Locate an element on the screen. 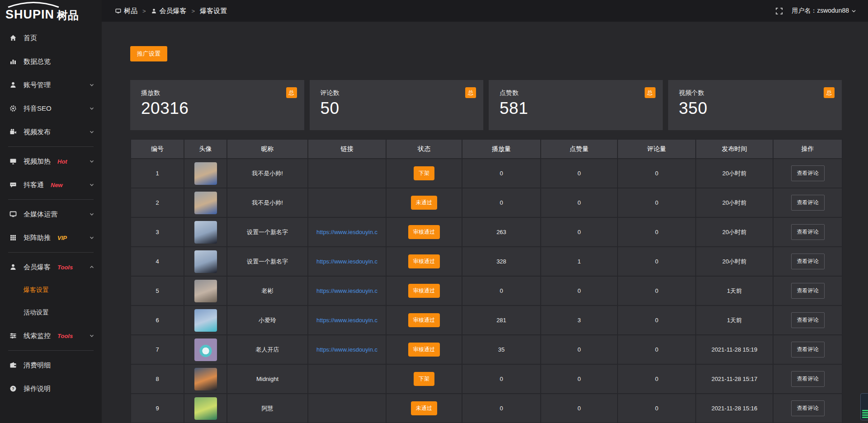 The image size is (868, 423). home-icon is located at coordinates (13, 38).